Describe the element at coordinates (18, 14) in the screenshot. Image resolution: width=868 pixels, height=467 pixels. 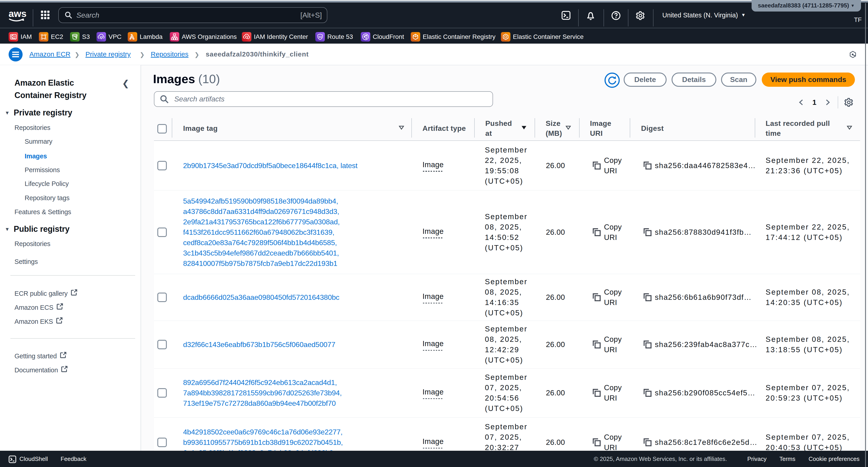
I see `svg-text: aws` at that location.